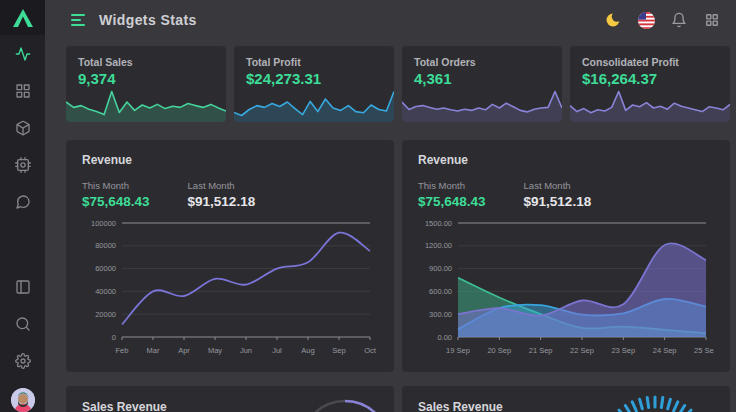 Image resolution: width=736 pixels, height=412 pixels. I want to click on sidebar-item-settings, so click(23, 361).